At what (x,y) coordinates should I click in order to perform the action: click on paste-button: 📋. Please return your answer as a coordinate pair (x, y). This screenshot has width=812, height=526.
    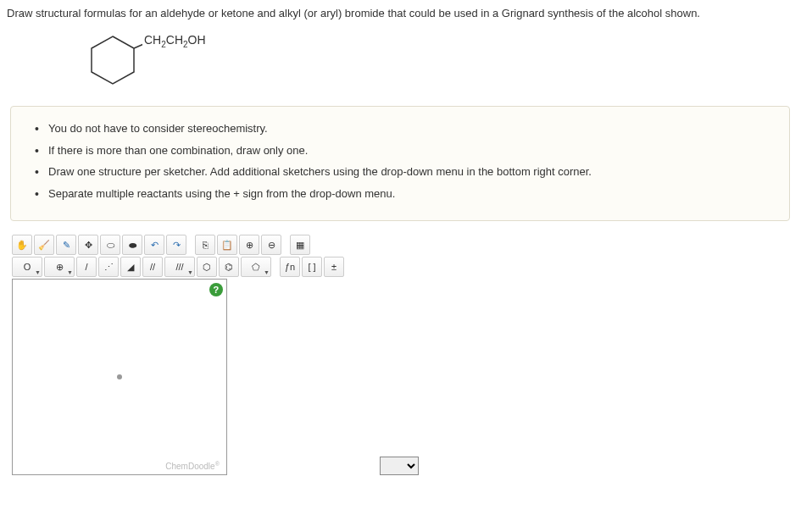
    Looking at the image, I should click on (227, 245).